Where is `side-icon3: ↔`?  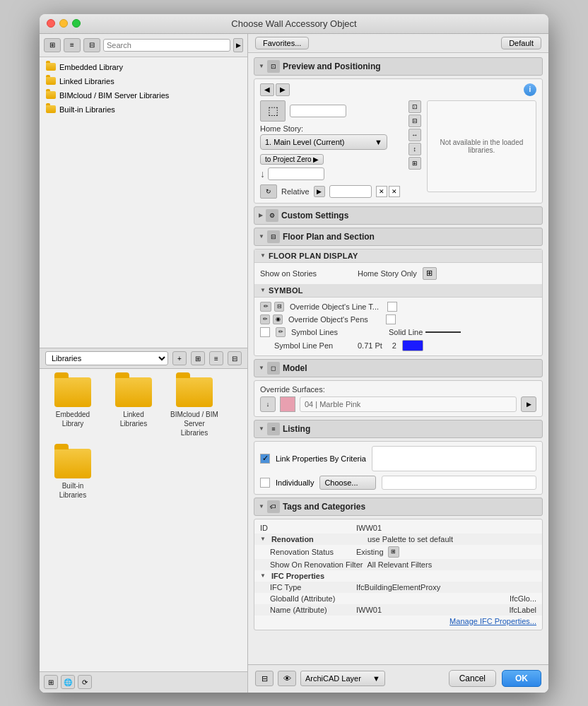
side-icon3: ↔ is located at coordinates (415, 135).